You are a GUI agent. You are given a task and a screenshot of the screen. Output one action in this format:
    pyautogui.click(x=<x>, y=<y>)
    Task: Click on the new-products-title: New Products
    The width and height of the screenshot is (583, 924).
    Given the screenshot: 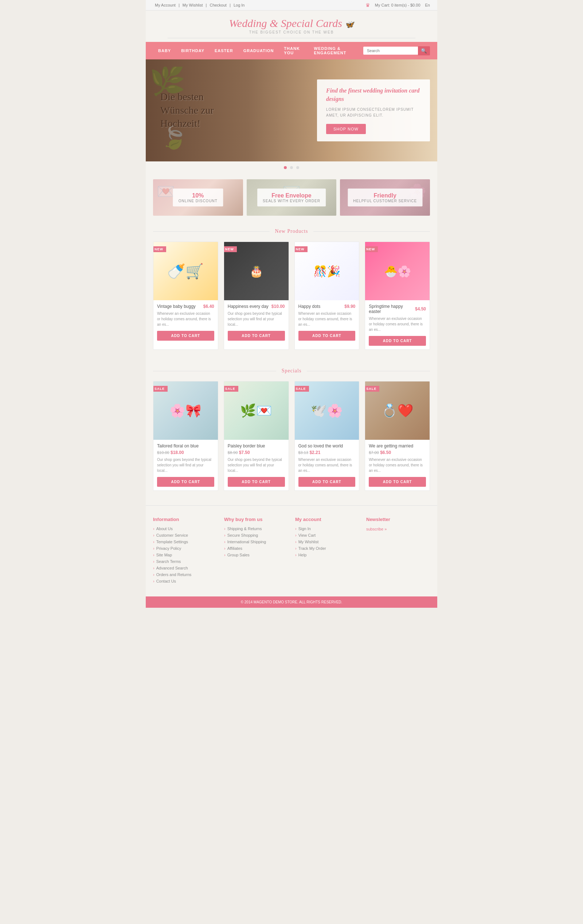 What is the action you would take?
    pyautogui.click(x=292, y=231)
    